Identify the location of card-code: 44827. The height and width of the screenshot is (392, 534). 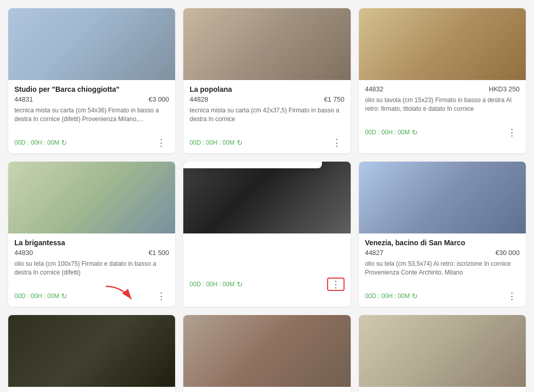
(374, 252).